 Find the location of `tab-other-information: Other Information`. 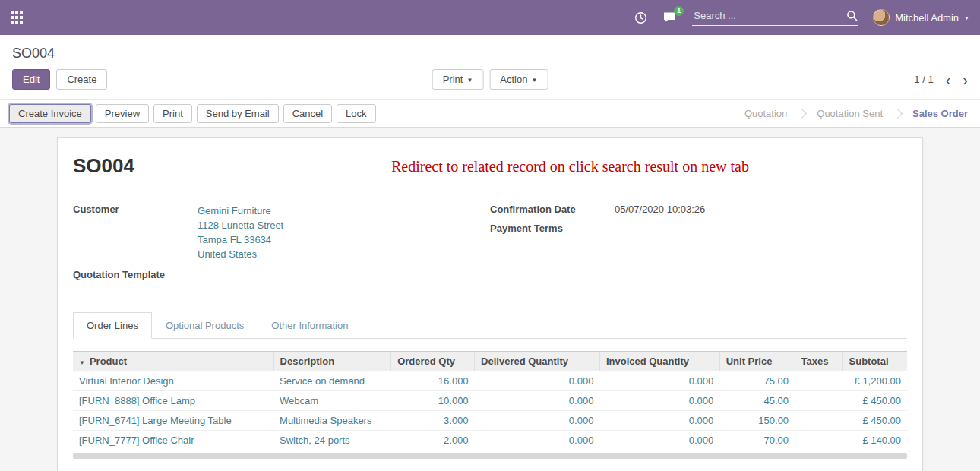

tab-other-information: Other Information is located at coordinates (310, 325).